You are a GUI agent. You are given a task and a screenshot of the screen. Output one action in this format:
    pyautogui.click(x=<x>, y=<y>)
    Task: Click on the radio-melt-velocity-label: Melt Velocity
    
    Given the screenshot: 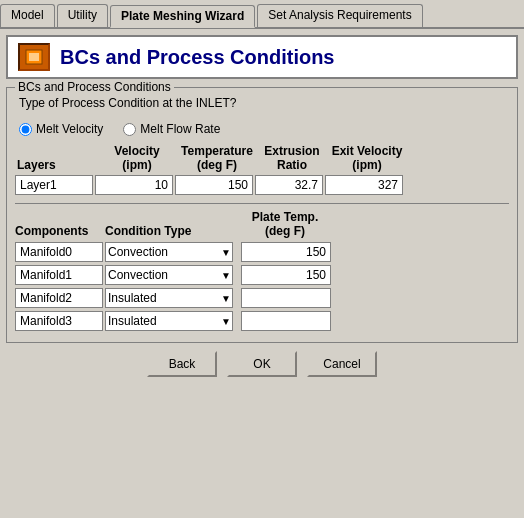 What is the action you would take?
    pyautogui.click(x=70, y=129)
    